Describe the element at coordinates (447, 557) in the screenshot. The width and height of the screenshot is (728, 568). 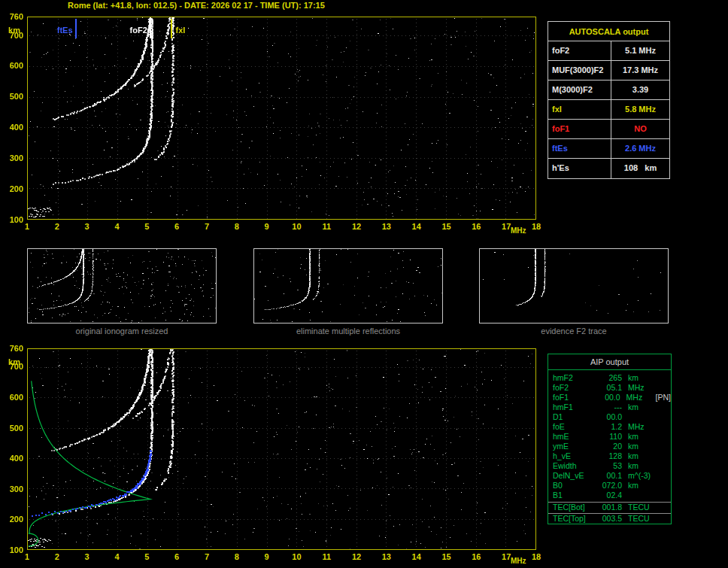
I see `bottom-x-axis-tick: 15` at that location.